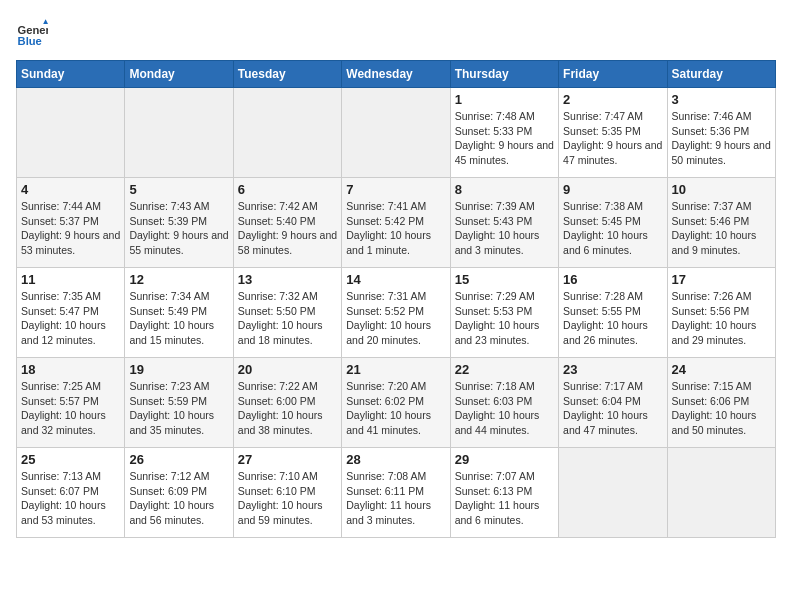  I want to click on calendar-cell: 11Sunrise: 7:35 AM Sunset: 5:47 PM Dayli…, so click(71, 313).